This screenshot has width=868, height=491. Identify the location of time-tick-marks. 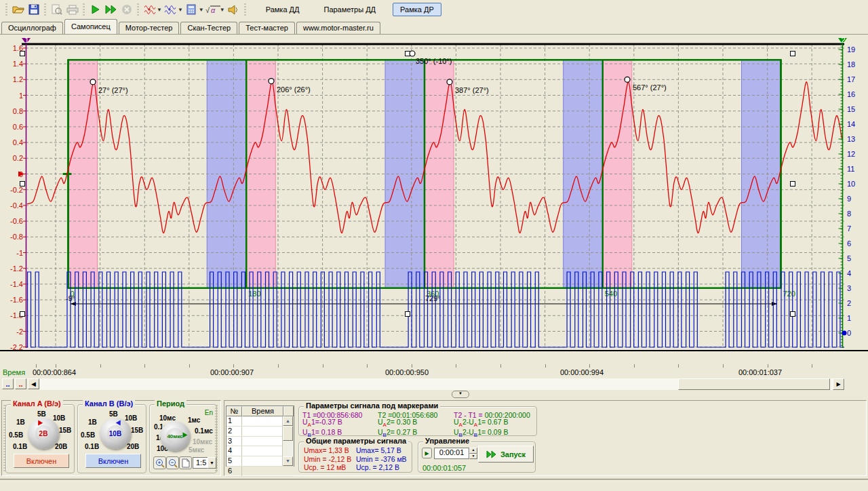
(436, 366).